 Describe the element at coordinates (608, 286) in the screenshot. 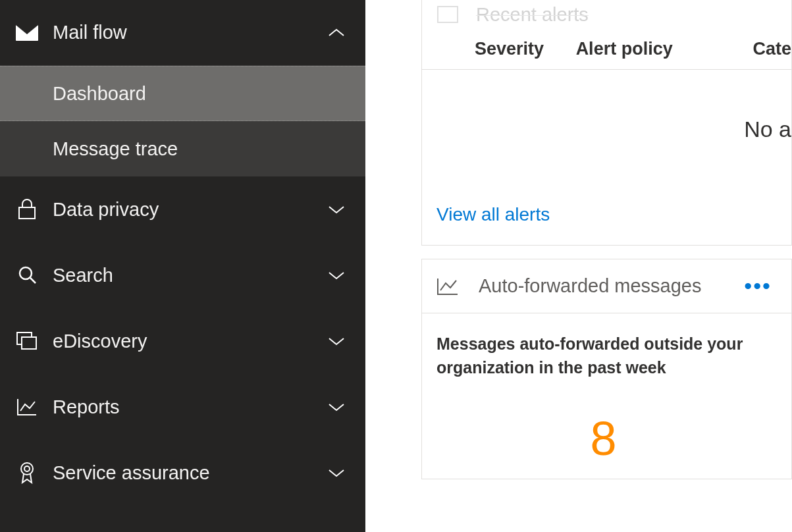

I see `auto-forwarded-title: Auto-forwarded messages` at that location.